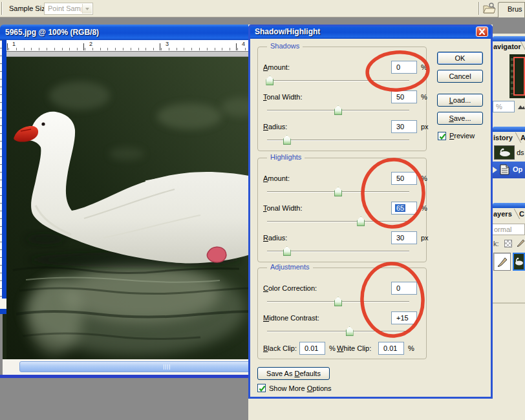  Describe the element at coordinates (291, 318) in the screenshot. I see `midtone-contrast-label: Midtone Contrast:` at that location.